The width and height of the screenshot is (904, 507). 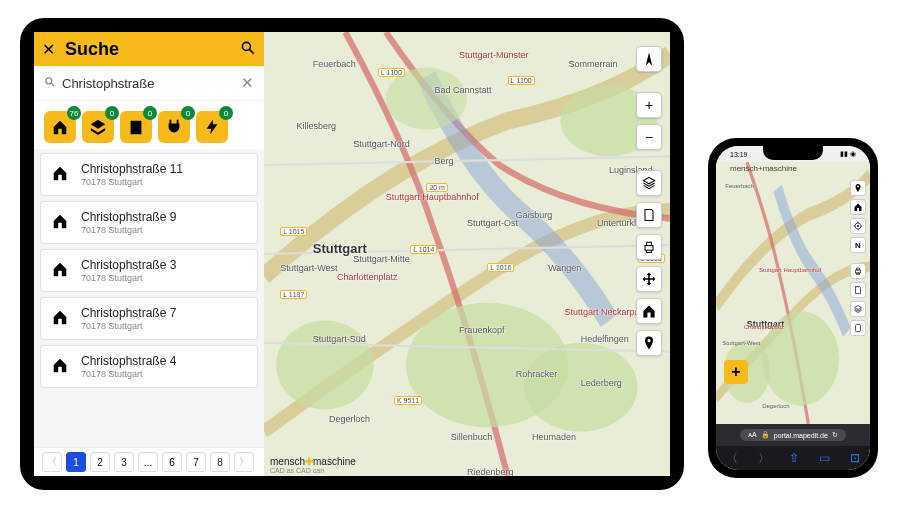 I want to click on search-row: ✕, so click(x=149, y=84).